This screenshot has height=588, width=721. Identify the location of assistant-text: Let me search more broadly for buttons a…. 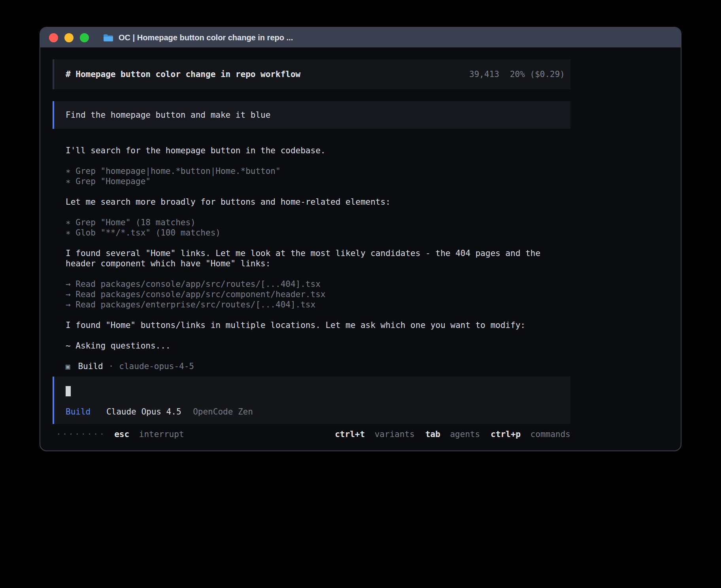
(318, 202).